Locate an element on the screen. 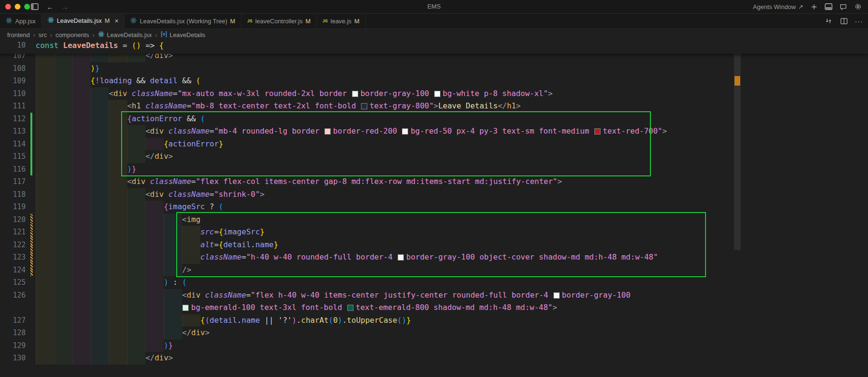 The image size is (868, 377). code-line-130: 130</div> is located at coordinates (434, 358).